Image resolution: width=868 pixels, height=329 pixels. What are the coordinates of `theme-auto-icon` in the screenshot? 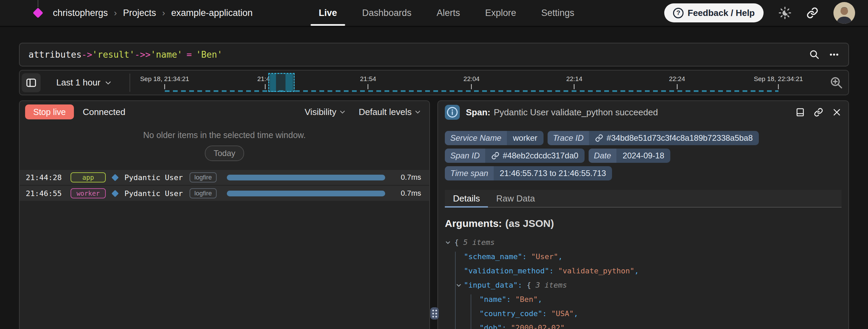 It's located at (785, 13).